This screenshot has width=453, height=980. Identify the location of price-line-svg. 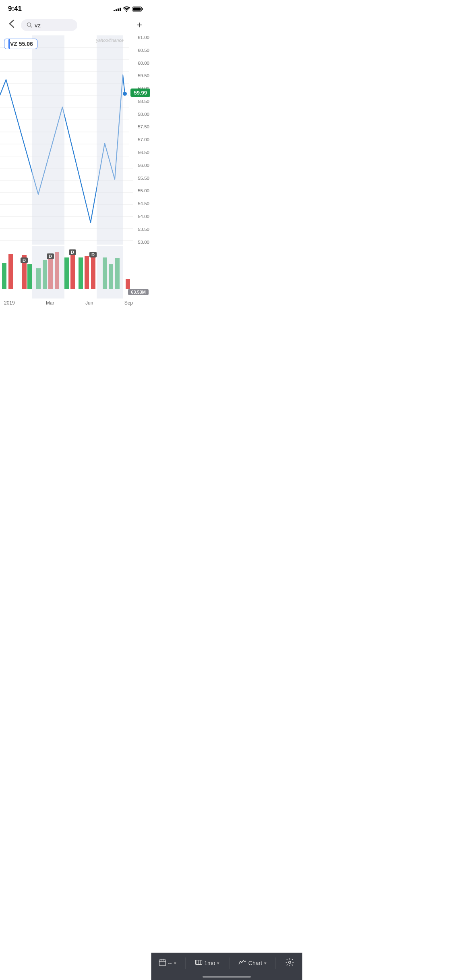
(76, 140).